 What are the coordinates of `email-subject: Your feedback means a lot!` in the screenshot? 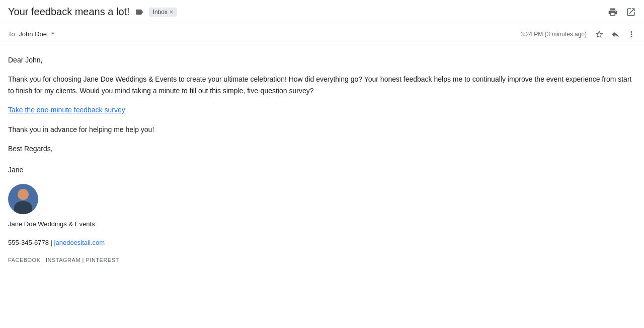 It's located at (69, 12).